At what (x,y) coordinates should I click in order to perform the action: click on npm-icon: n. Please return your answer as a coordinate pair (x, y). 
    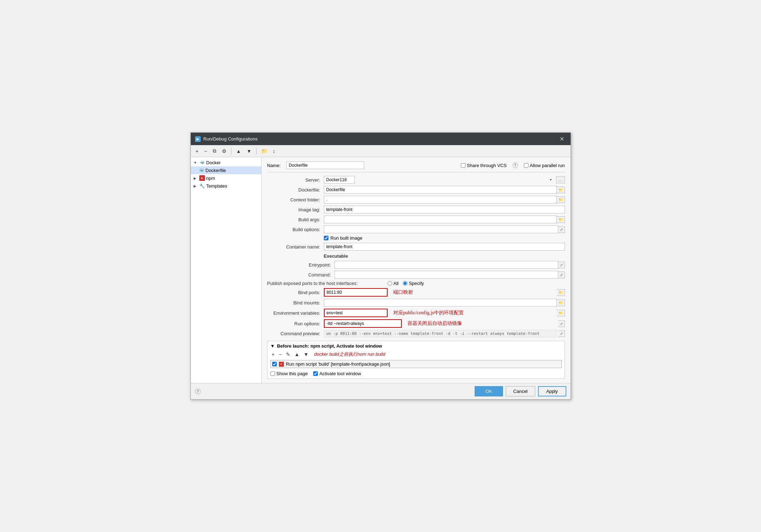
    Looking at the image, I should click on (202, 178).